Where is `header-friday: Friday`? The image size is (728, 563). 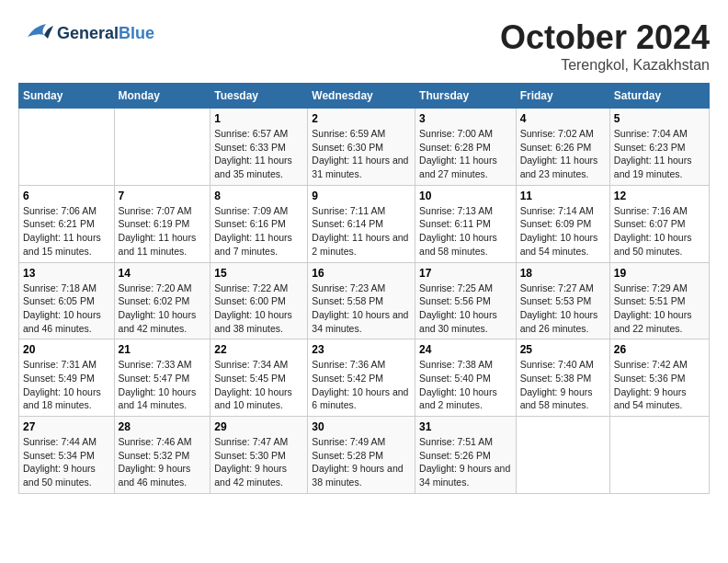 header-friday: Friday is located at coordinates (563, 96).